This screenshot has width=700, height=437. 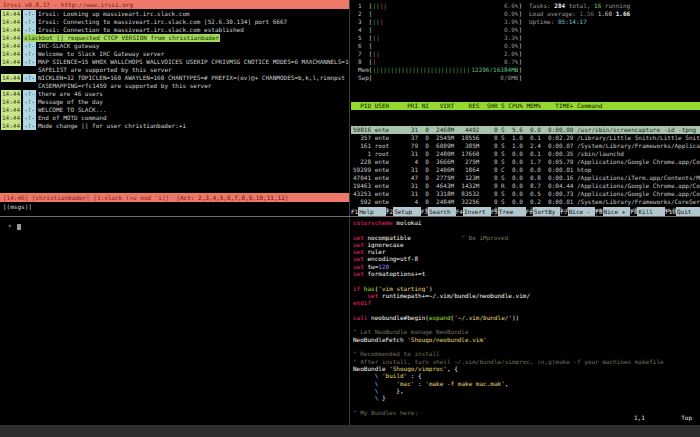 I want to click on irc-line: 14:44-!-Mode change [] for user christia…, so click(x=175, y=126).